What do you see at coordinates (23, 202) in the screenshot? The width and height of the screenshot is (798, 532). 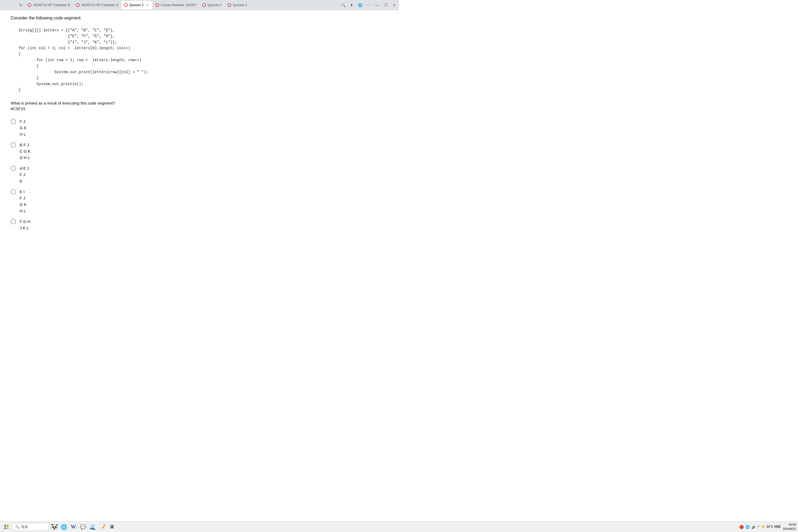 I see `option-d-text: E I F J G K H L` at bounding box center [23, 202].